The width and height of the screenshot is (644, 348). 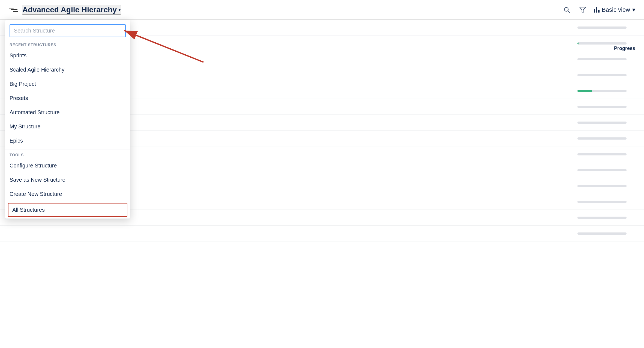 I want to click on recent-structures-label: RECENT STRUCTURES, so click(x=68, y=45).